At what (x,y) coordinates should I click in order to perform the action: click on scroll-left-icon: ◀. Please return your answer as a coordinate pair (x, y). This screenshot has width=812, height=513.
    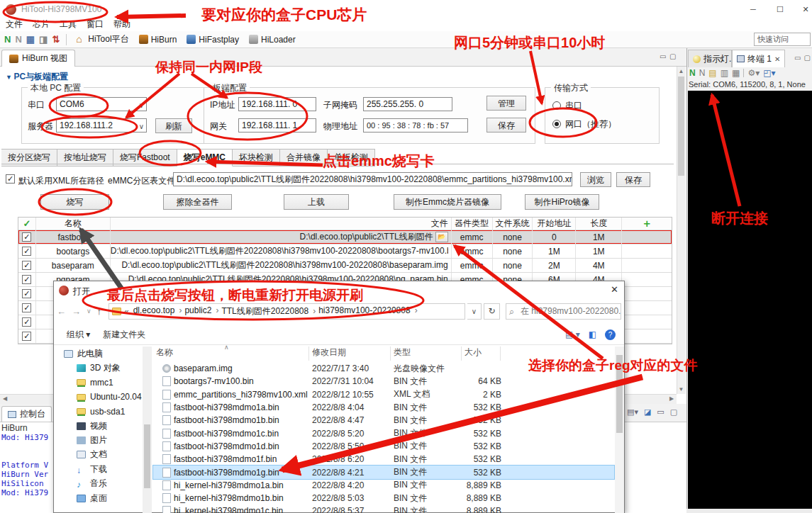
    Looking at the image, I should click on (5, 399).